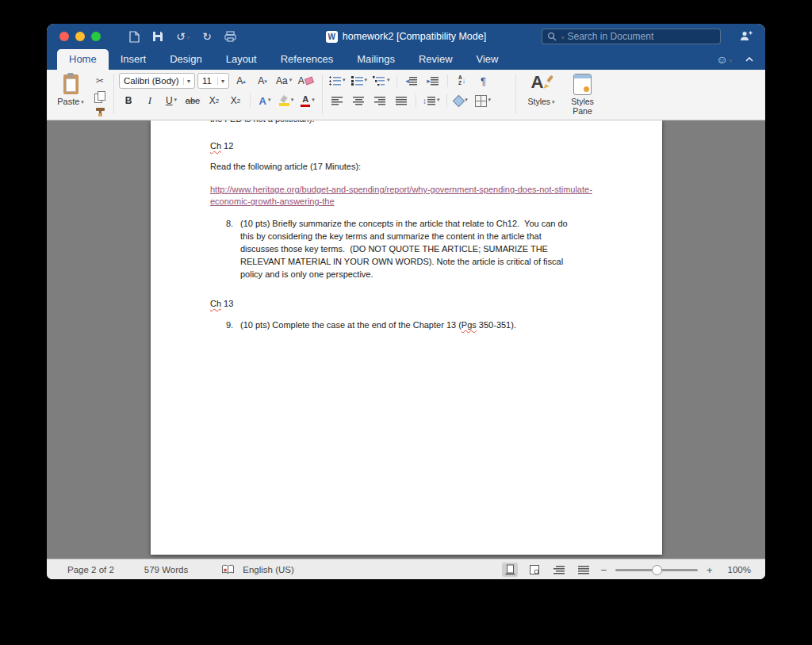  I want to click on traffic-lights, so click(80, 36).